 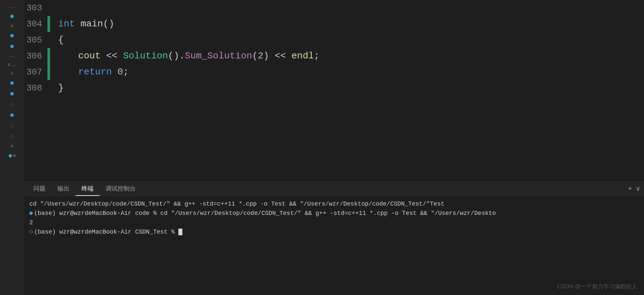 What do you see at coordinates (12, 146) in the screenshot?
I see `sidebar-label-u2: U` at bounding box center [12, 146].